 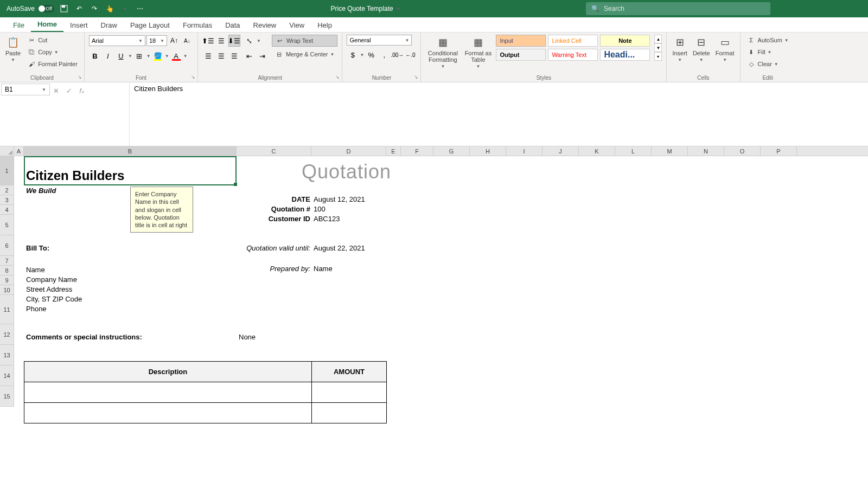 What do you see at coordinates (158, 56) in the screenshot?
I see `fill-color-button: 🪣` at bounding box center [158, 56].